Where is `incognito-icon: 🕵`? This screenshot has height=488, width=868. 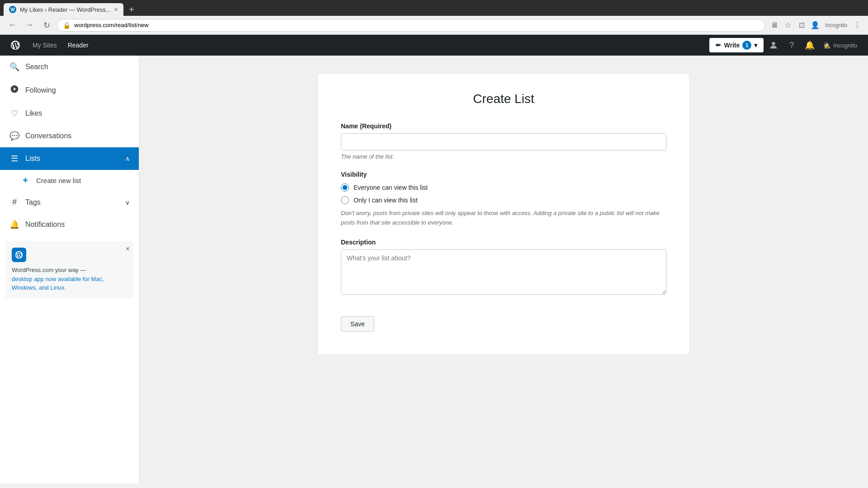 incognito-icon: 🕵 is located at coordinates (827, 45).